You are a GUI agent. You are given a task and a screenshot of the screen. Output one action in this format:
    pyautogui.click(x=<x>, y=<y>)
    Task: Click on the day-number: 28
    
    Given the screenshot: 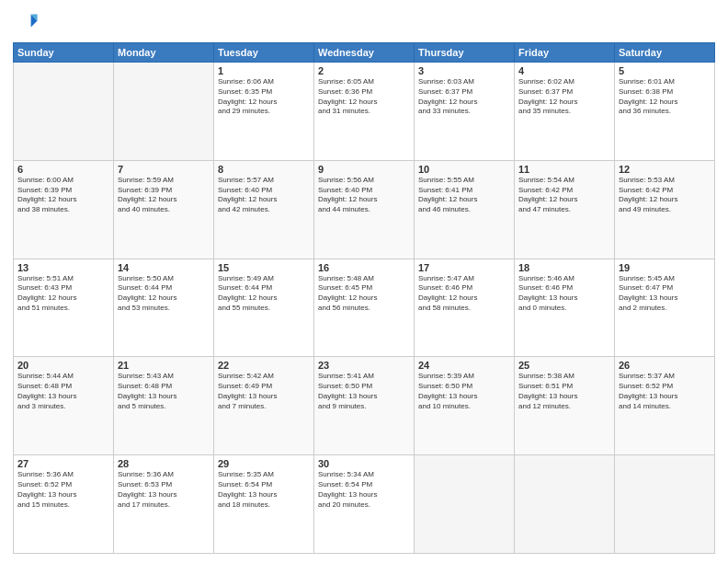 What is the action you would take?
    pyautogui.click(x=164, y=464)
    